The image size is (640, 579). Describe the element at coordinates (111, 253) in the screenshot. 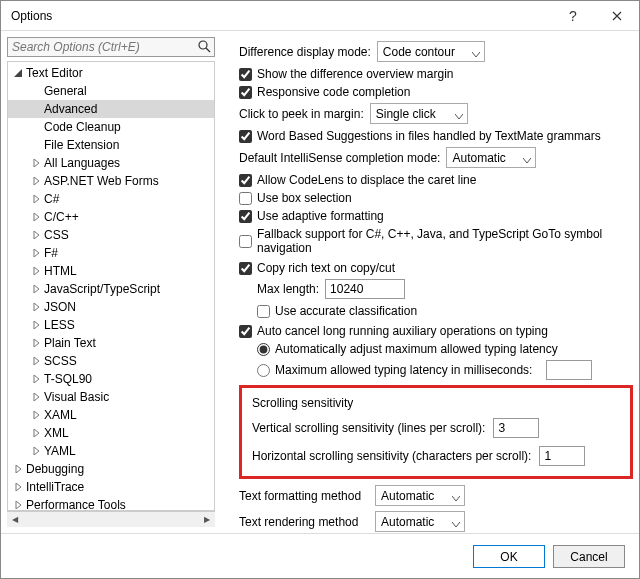

I see `tree-node: F#` at that location.